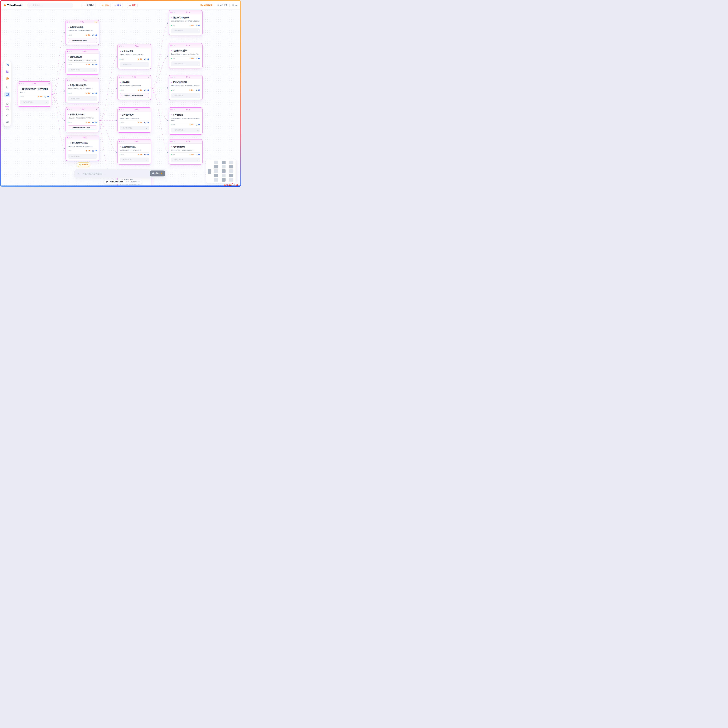  I want to click on chat-with-graph-button: 与图谱对话, so click(206, 5).